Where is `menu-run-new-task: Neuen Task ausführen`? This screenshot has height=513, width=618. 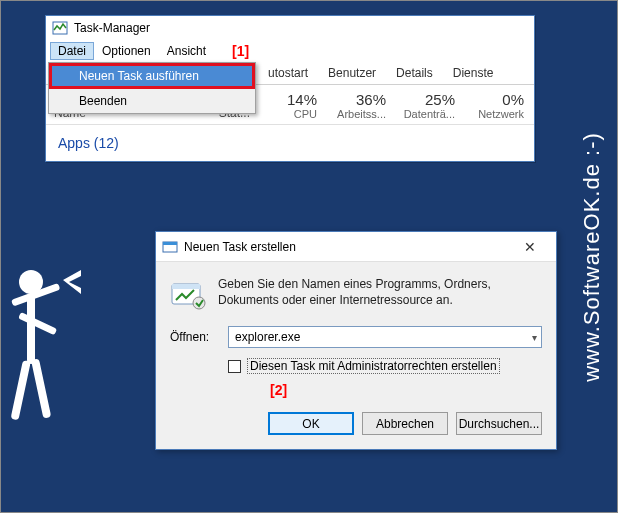 menu-run-new-task: Neuen Task ausführen is located at coordinates (152, 76).